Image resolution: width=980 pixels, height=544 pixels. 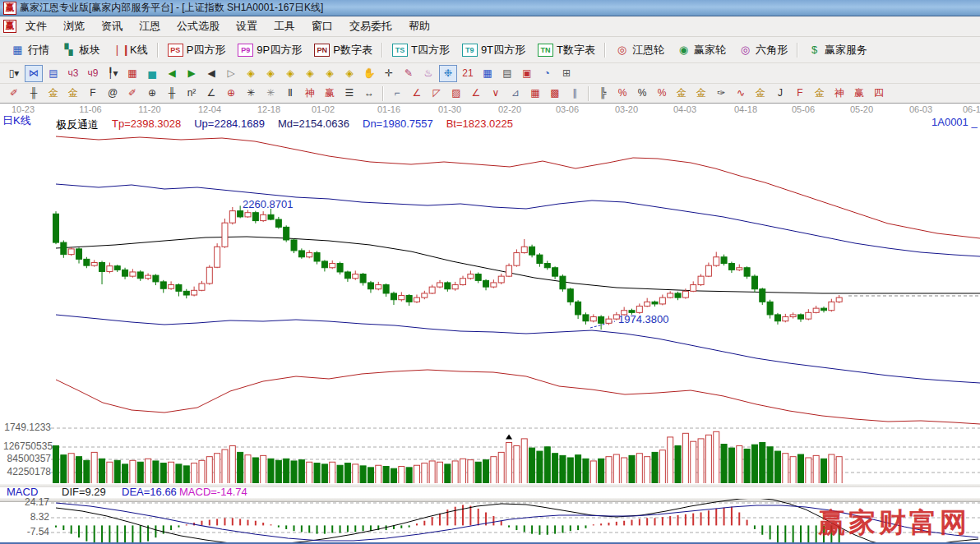 What do you see at coordinates (172, 74) in the screenshot?
I see `nav-first-icon: ◀` at bounding box center [172, 74].